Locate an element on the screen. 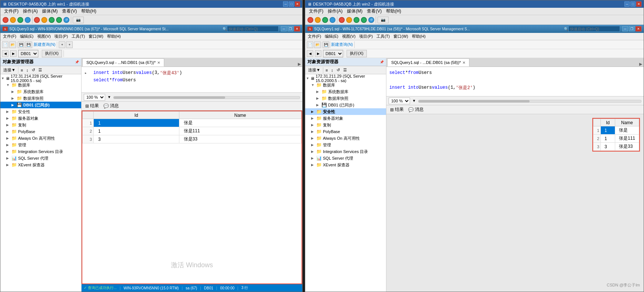  oe-more-btn: ☰ is located at coordinates (40, 70).